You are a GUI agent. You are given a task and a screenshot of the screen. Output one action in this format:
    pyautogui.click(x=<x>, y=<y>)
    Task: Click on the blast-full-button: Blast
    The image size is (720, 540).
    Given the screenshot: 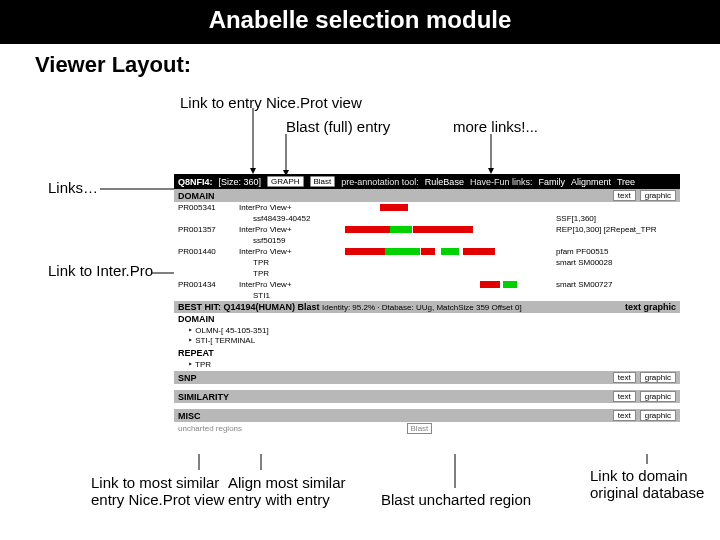 What is the action you would take?
    pyautogui.click(x=323, y=182)
    